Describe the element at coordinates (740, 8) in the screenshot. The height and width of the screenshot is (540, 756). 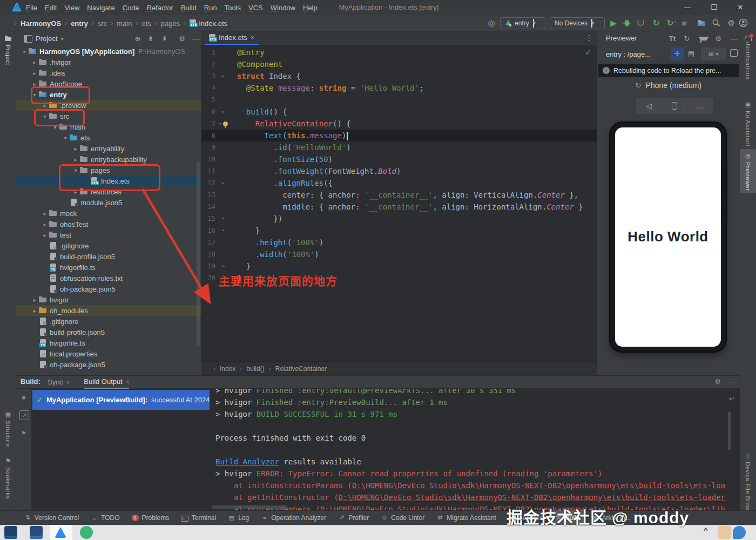
I see `close-window-button: ✕` at that location.